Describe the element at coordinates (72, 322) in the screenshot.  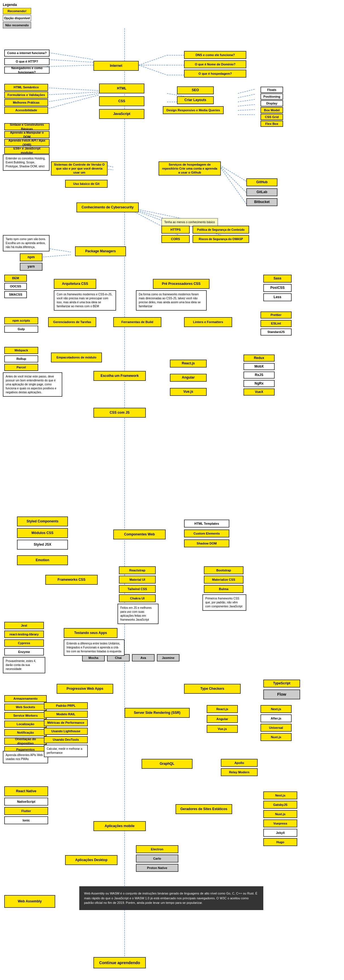
I see `node-task-managers: Gerenciadores de Tarefas` at that location.